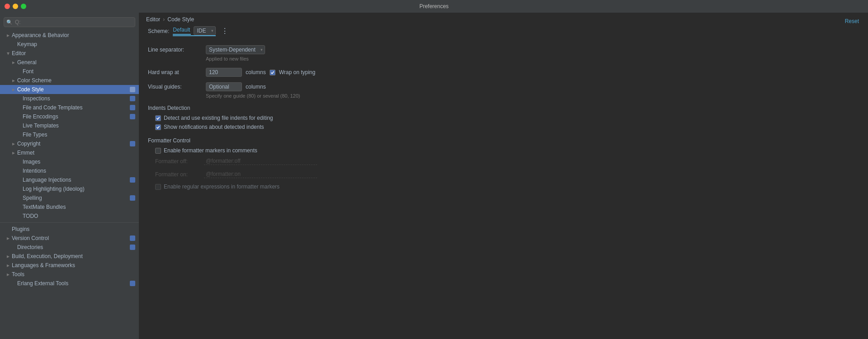 The height and width of the screenshot is (339, 868). Describe the element at coordinates (79, 71) in the screenshot. I see `sidebar-label-font: Font` at that location.